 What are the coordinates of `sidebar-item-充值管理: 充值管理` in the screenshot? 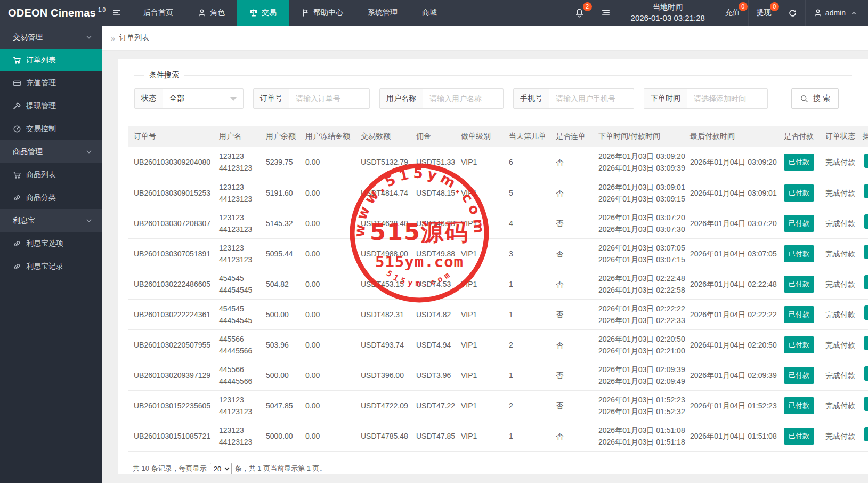 It's located at (51, 83).